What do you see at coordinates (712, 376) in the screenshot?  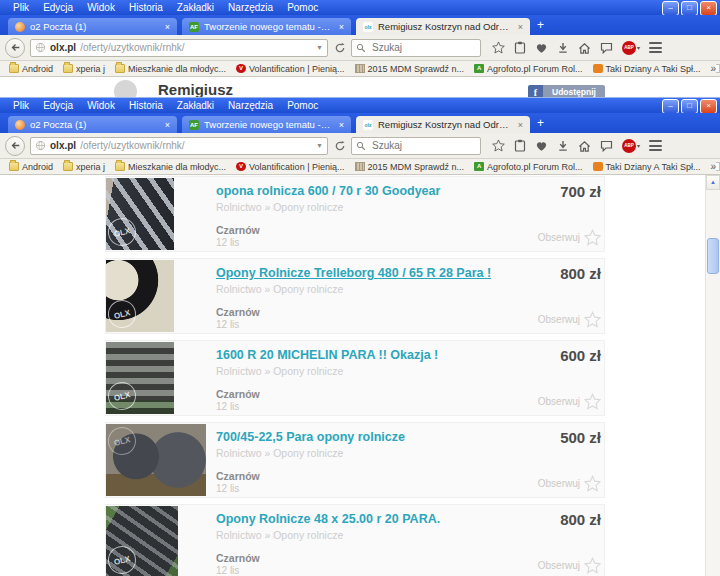 I see `vertical-scrollbar: ▲` at bounding box center [712, 376].